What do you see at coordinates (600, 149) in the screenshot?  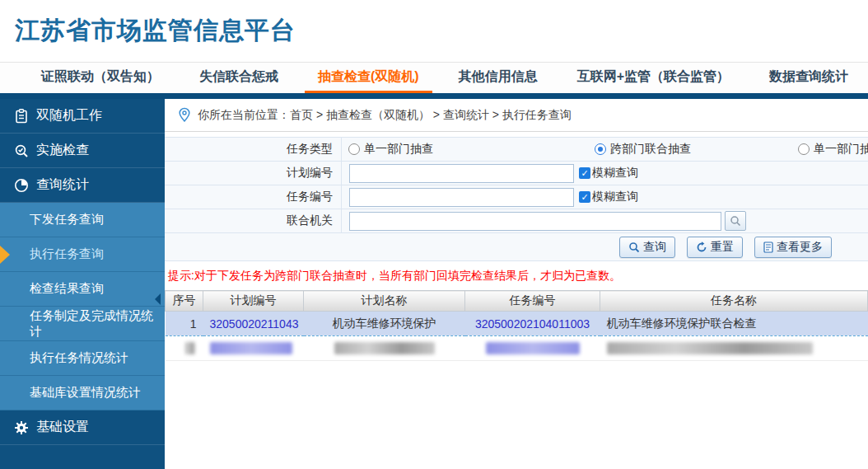 I see `radio-selected-icon` at bounding box center [600, 149].